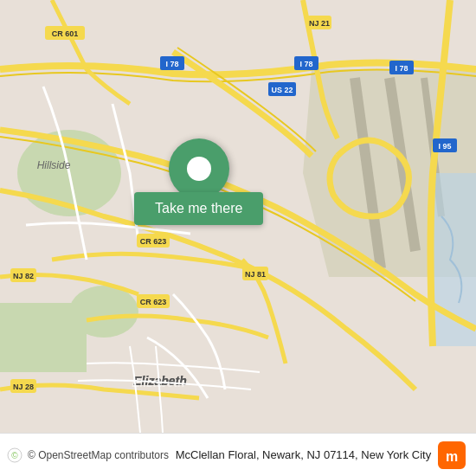  Describe the element at coordinates (23, 276) in the screenshot. I see `svg-text: NJ 82` at that location.